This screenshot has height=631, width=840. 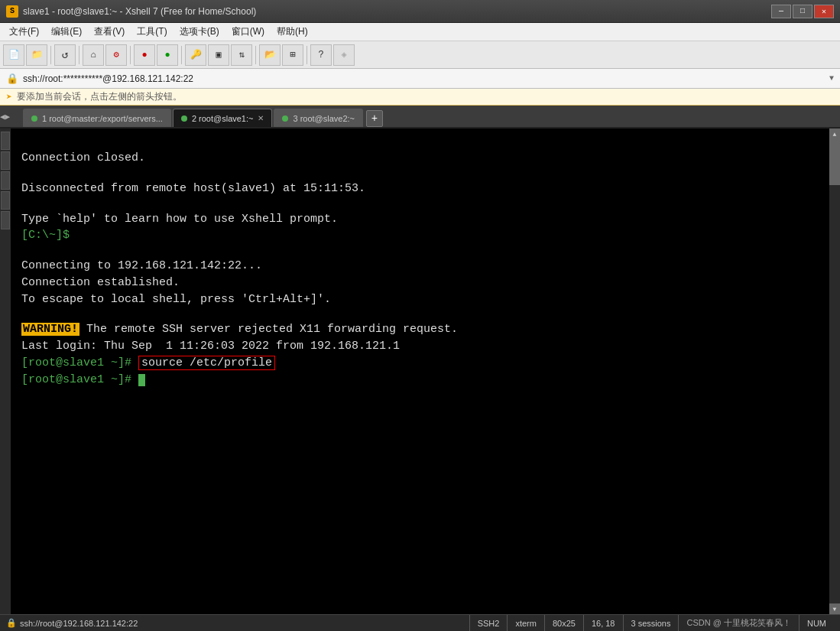 I want to click on scrollbar-up-button: ▲, so click(x=835, y=134).